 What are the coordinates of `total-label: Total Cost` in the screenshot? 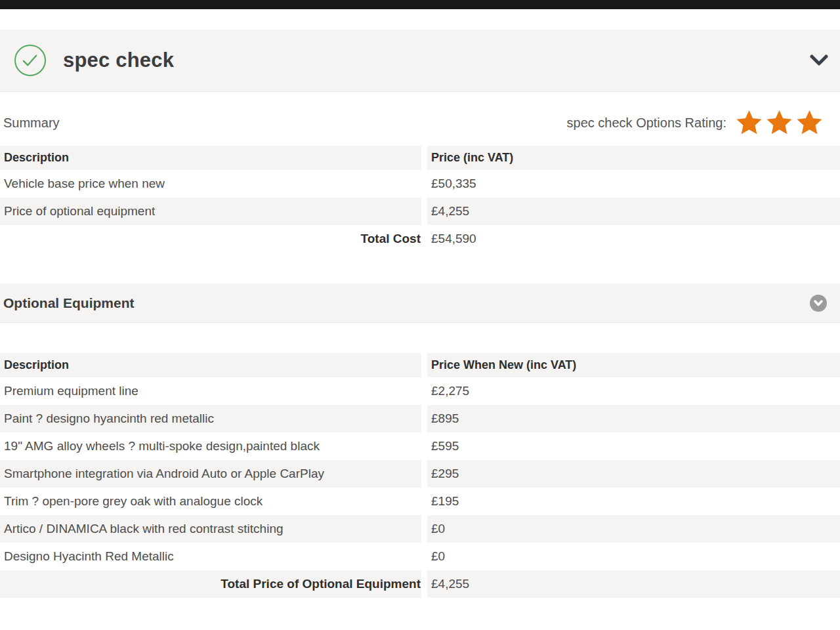 It's located at (211, 239).